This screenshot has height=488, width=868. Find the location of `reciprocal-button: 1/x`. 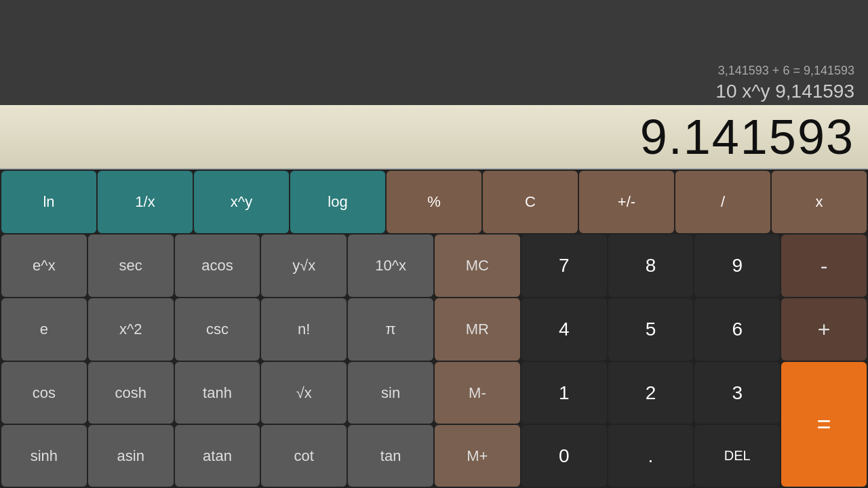

reciprocal-button: 1/x is located at coordinates (145, 202).